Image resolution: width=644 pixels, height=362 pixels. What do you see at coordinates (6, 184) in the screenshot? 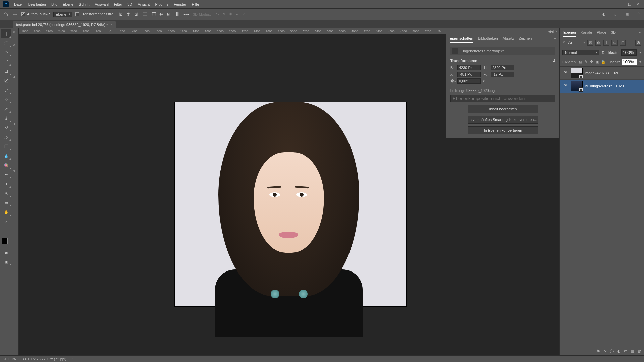
I see `type-tool: T` at bounding box center [6, 184].